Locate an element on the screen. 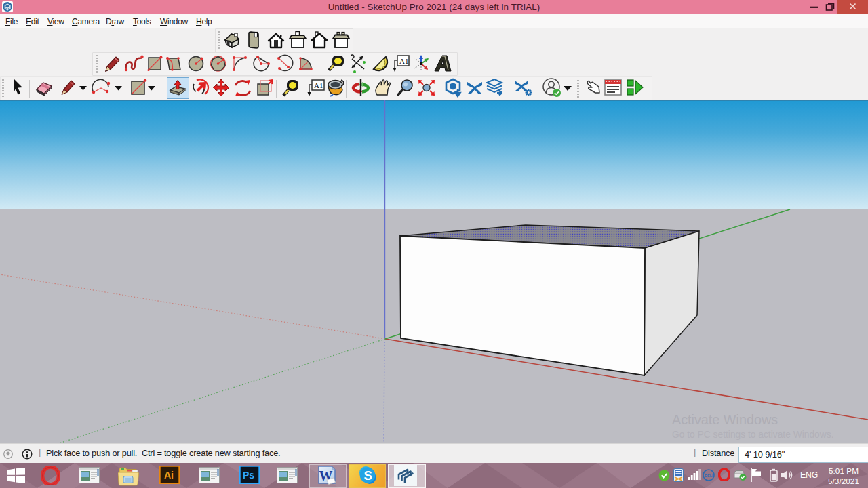  svg-text: Activate Windows is located at coordinates (725, 420).